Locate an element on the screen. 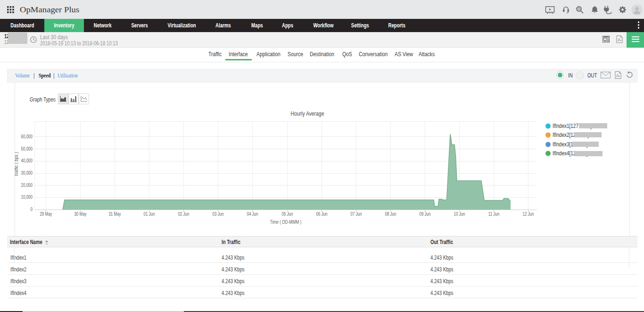 The width and height of the screenshot is (644, 312). svg-text: 60,000 is located at coordinates (27, 137).